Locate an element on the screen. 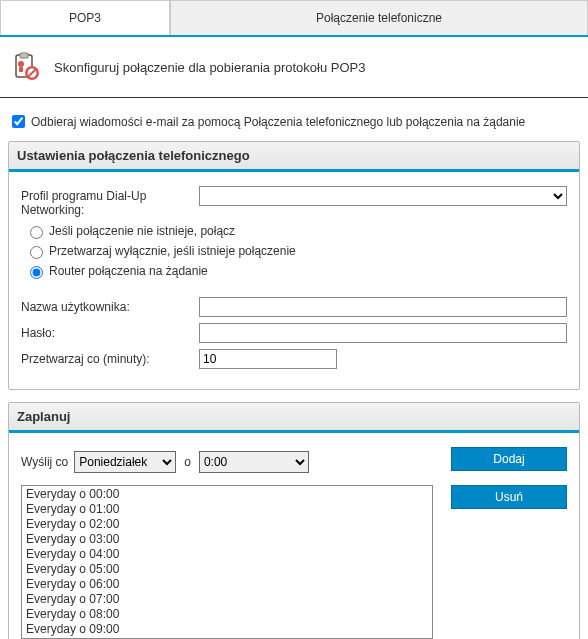 Image resolution: width=588 pixels, height=639 pixels. username-input is located at coordinates (383, 307).